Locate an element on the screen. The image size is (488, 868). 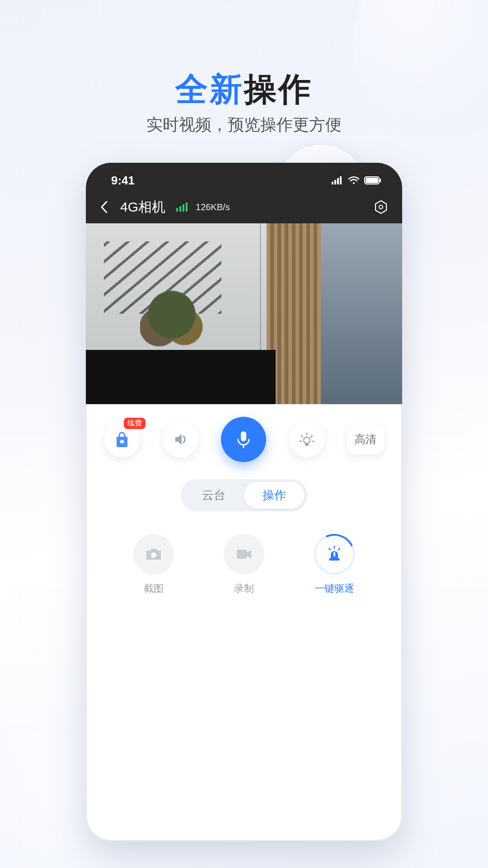
speaker-icon is located at coordinates (181, 439).